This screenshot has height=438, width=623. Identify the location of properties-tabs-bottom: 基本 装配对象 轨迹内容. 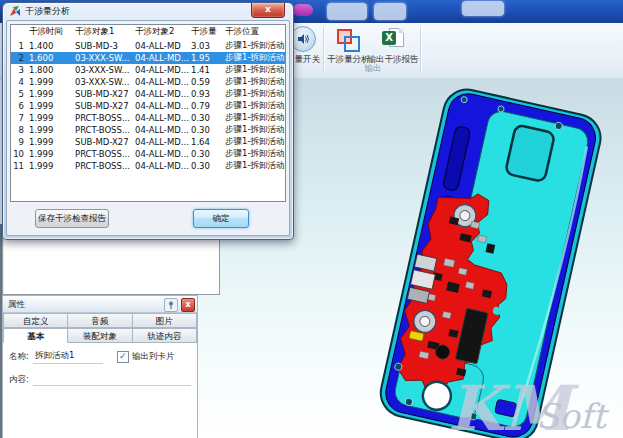
(100, 336).